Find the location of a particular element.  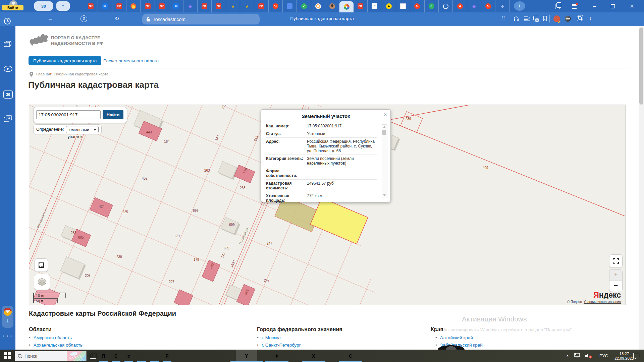

layers-button is located at coordinates (42, 282).